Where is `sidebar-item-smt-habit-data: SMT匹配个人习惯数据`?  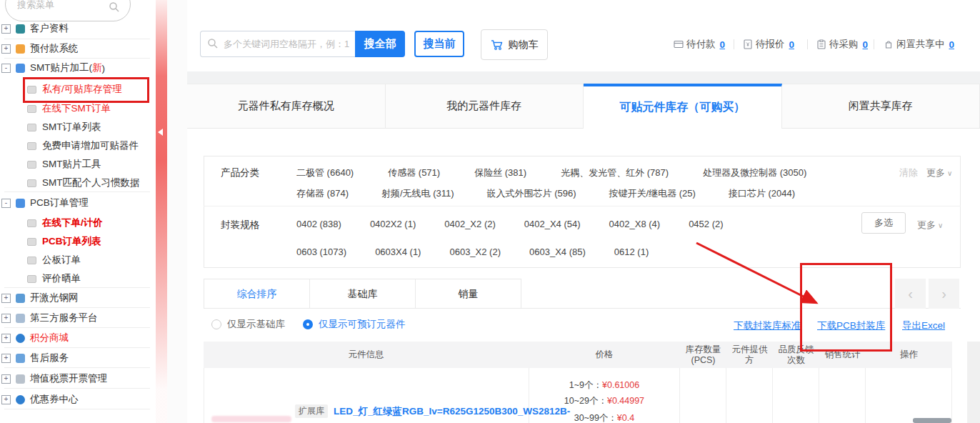
sidebar-item-smt-habit-data: SMT匹配个人习惯数据 is located at coordinates (84, 183).